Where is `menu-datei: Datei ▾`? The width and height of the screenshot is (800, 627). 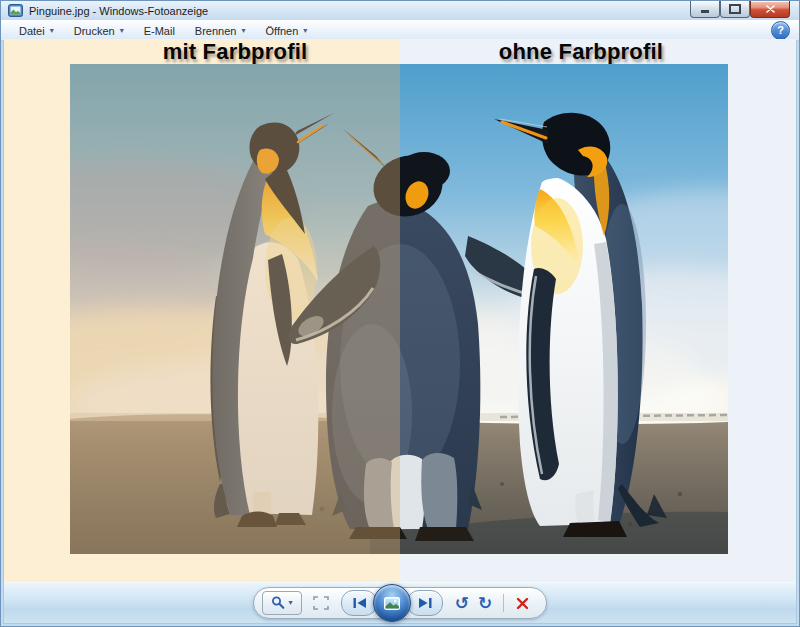 menu-datei: Datei ▾ is located at coordinates (36, 31).